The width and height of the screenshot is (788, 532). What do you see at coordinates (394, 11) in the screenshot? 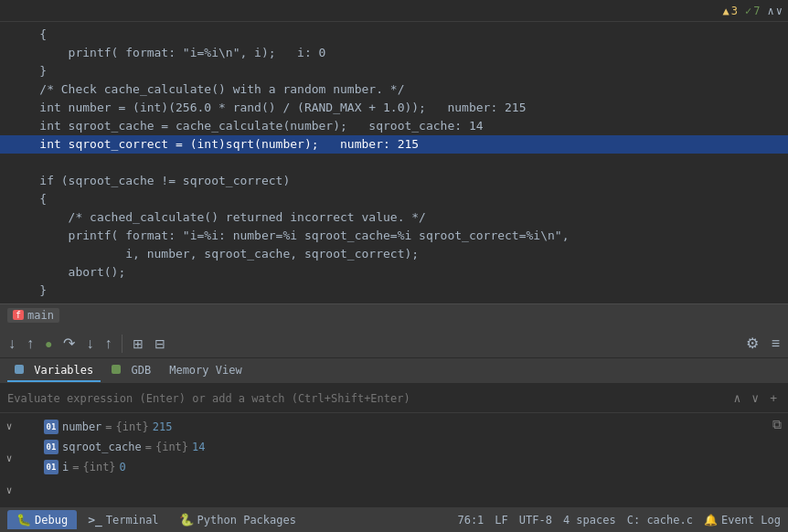
I see `top-bar: ▲ 3 ✓ 7 ∧ ∨` at bounding box center [394, 11].